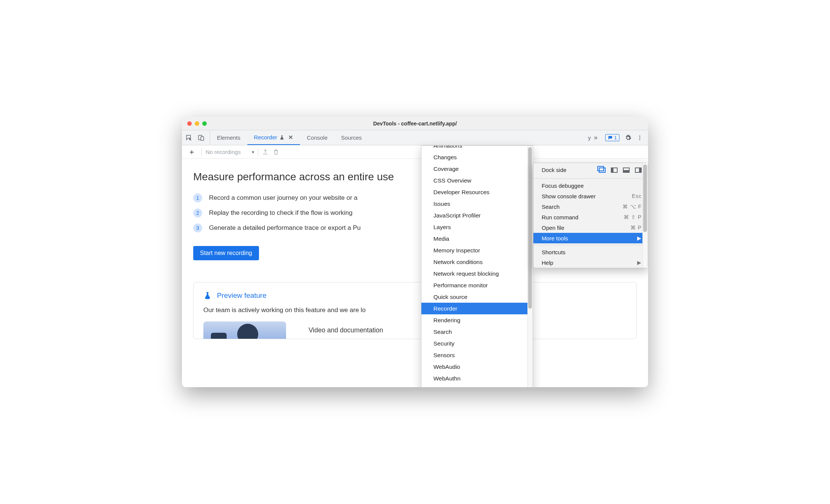 The image size is (830, 504). Describe the element at coordinates (283, 198) in the screenshot. I see `step-text: Record a common user journey on your web…` at that location.